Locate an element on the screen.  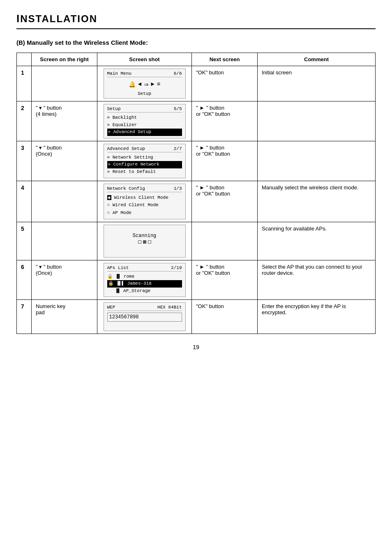
row-num: 5 is located at coordinates (24, 241).